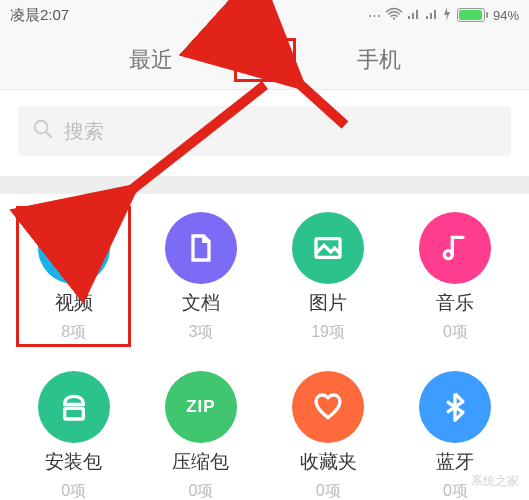 The image size is (529, 500). What do you see at coordinates (379, 60) in the screenshot?
I see `tab-phone: 手机` at bounding box center [379, 60].